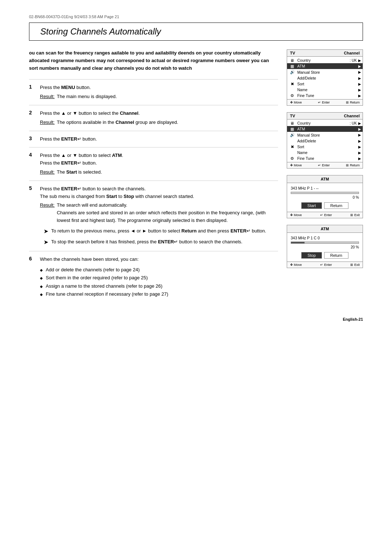 The image size is (392, 555). I want to click on tv-icon-finetune-1: ⚙, so click(292, 96).